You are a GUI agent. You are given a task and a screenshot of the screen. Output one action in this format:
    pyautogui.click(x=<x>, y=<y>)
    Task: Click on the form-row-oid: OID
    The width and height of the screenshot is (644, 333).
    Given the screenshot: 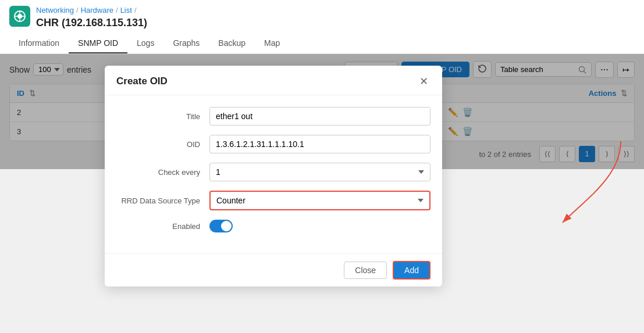 What is the action you would take?
    pyautogui.click(x=273, y=144)
    